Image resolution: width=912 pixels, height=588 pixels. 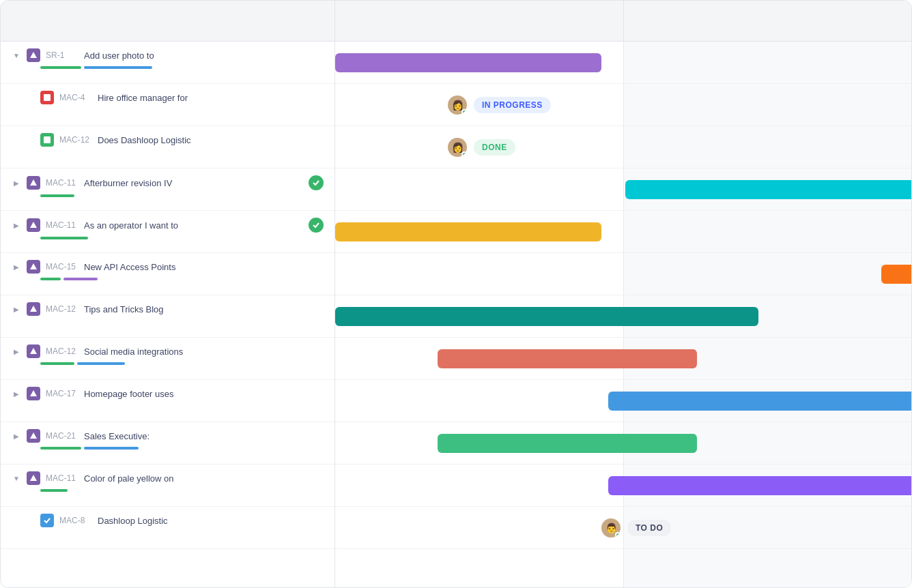 I want to click on issue-title: Afterburner revision IV, so click(x=194, y=183).